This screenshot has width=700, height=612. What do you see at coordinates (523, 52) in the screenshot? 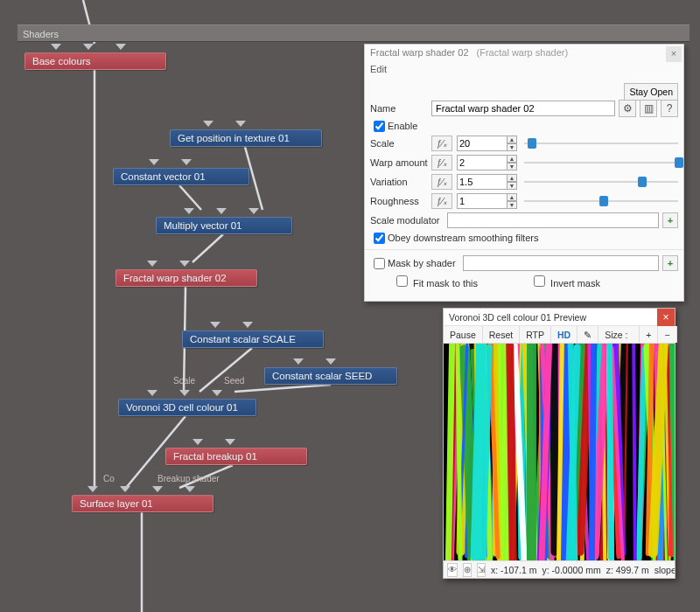
I see `panel-subtitle: (Fractal warp shader)` at bounding box center [523, 52].